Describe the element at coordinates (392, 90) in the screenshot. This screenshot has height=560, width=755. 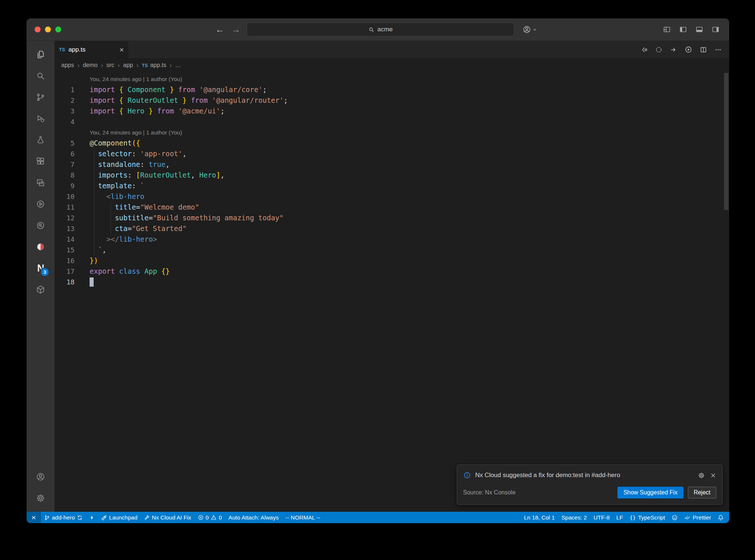
I see `code-line: 1import { Component } from '@angular/cor…` at that location.